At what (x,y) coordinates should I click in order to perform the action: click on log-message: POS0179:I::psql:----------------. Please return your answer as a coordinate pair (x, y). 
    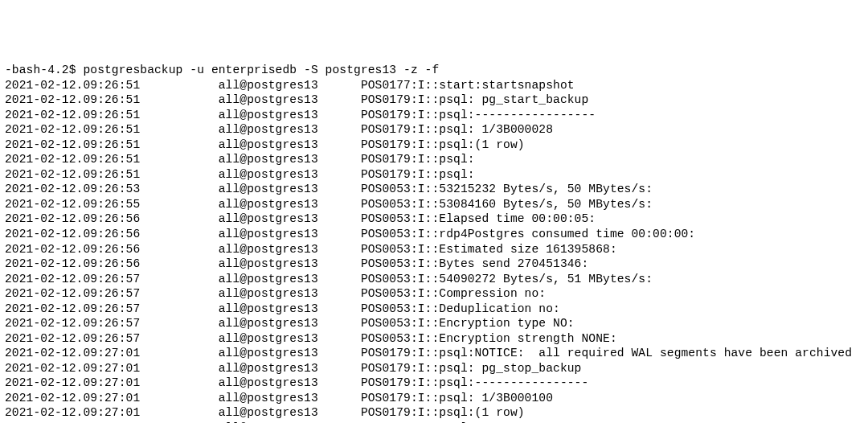
    Looking at the image, I should click on (474, 383).